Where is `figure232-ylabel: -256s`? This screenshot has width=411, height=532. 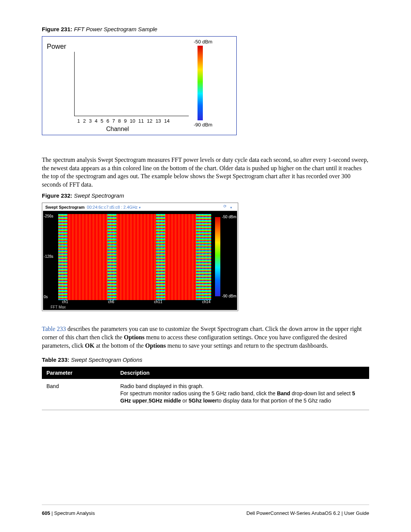
figure232-ylabel: -256s is located at coordinates (49, 216).